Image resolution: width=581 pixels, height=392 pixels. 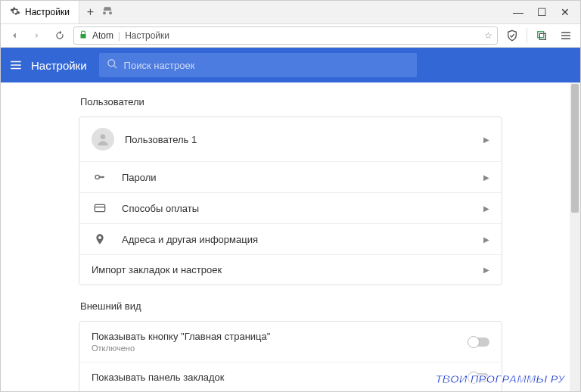 I want to click on home-button-row: Показывать кнопку "Главная страница" Отк…, so click(x=290, y=342).